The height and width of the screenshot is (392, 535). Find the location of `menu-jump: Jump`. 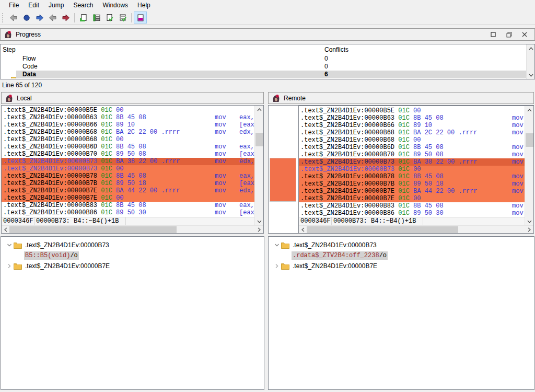

menu-jump: Jump is located at coordinates (56, 5).